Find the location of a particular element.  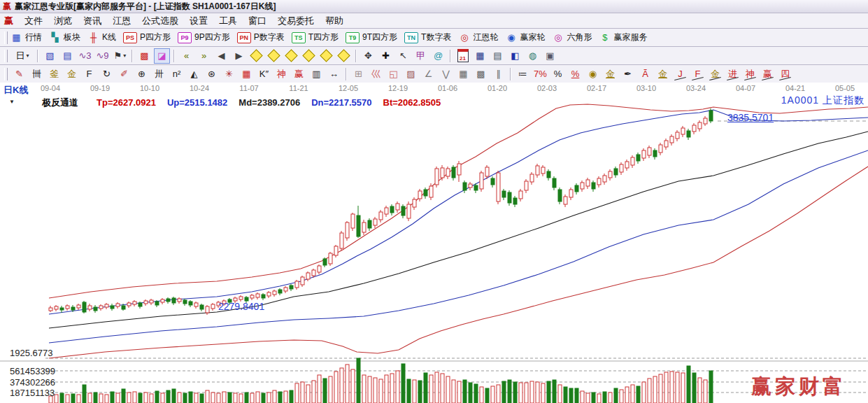

wave-3: ∿3 is located at coordinates (85, 56).